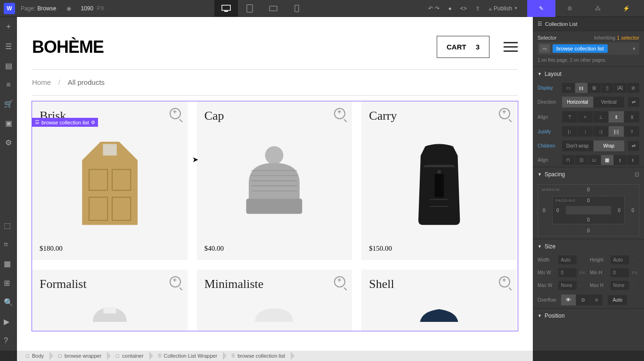  Describe the element at coordinates (588, 316) in the screenshot. I see `section-title: ▼Position` at that location.